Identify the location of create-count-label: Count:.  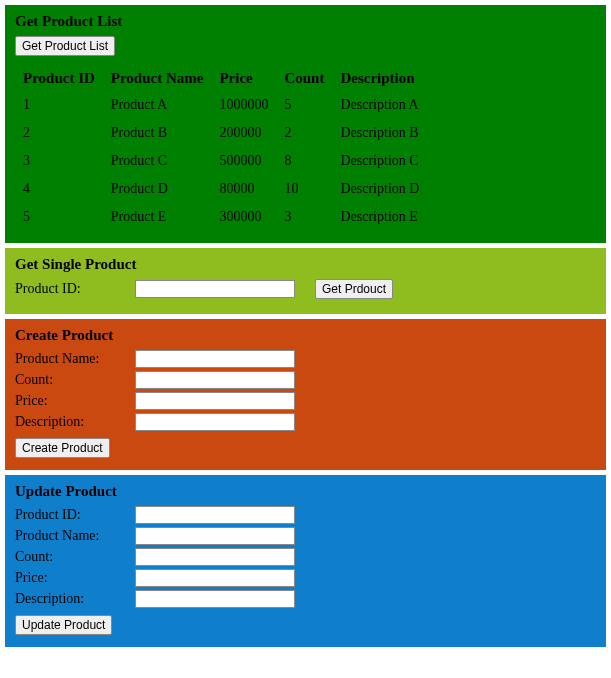
(75, 380).